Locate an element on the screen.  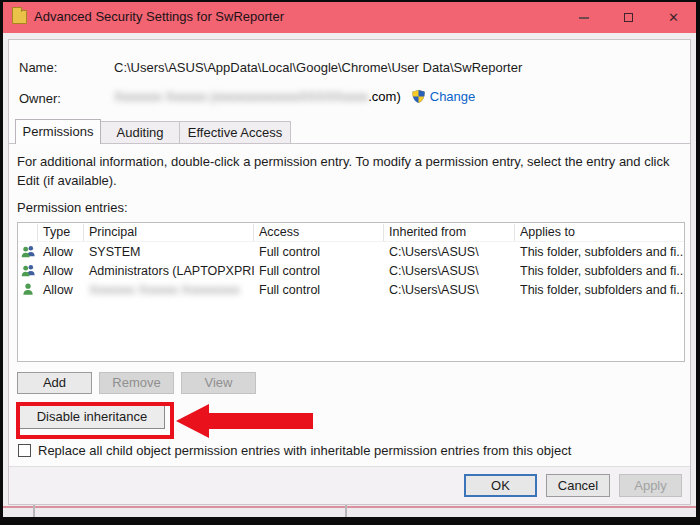
column-header-applies-to: Applies to is located at coordinates (600, 232).